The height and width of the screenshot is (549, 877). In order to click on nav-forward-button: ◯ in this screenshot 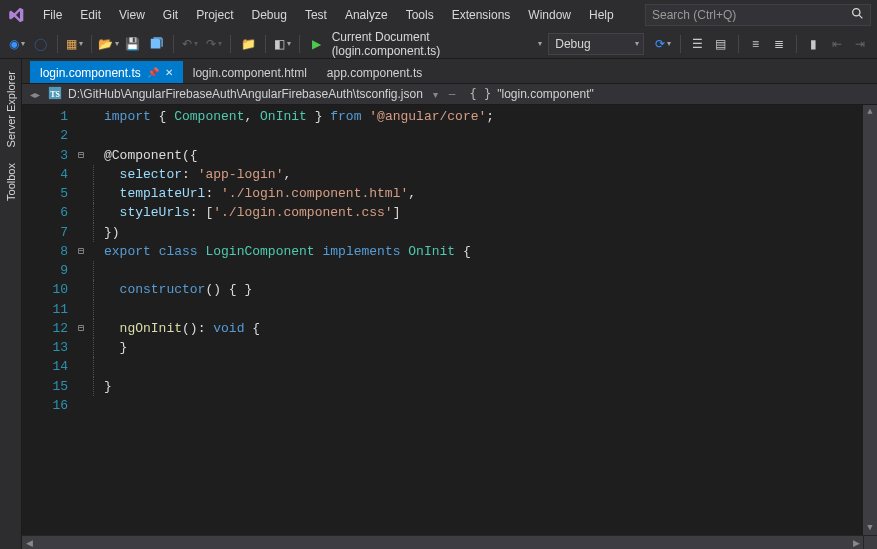, I will do `click(40, 44)`.